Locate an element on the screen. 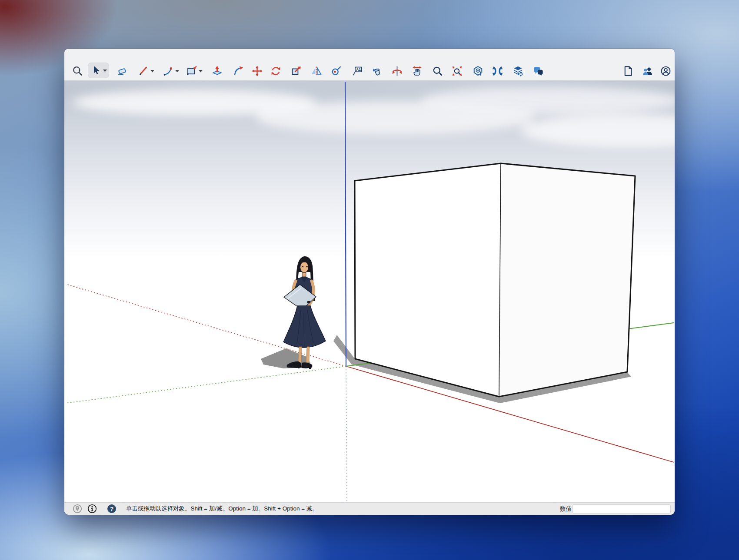 This screenshot has width=739, height=560. cube-right-face is located at coordinates (567, 280).